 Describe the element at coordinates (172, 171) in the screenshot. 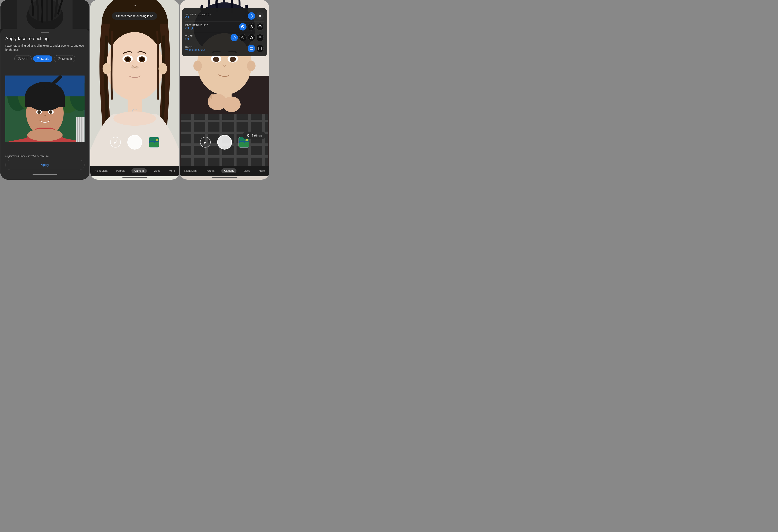

I see `mode-more: More` at that location.